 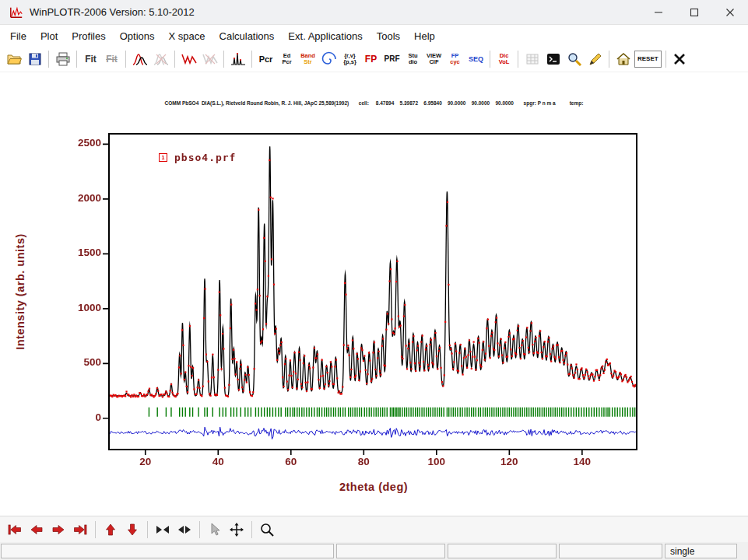 I want to click on go-next-button, so click(x=58, y=530).